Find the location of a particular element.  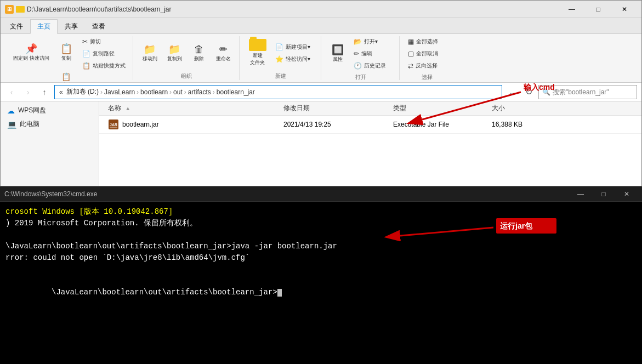

file-name-cell: JAR bootlearn.jar is located at coordinates (191, 124).